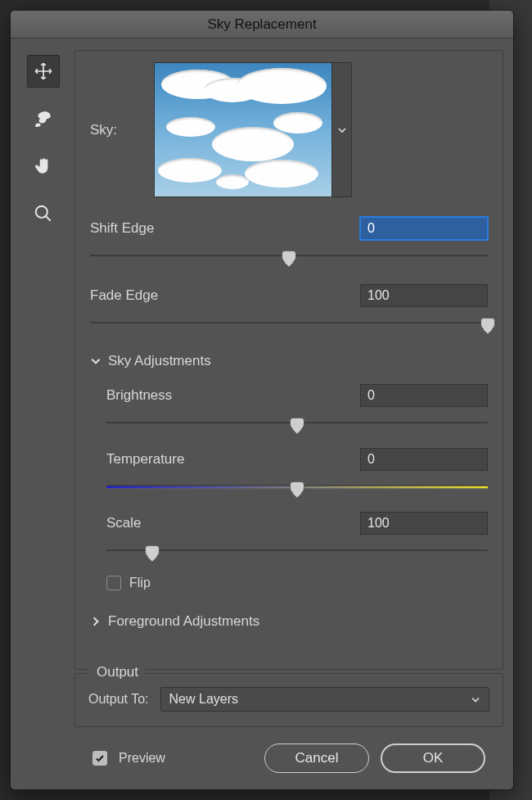 This screenshot has width=532, height=800. I want to click on brightness-row: Brightness, so click(297, 395).